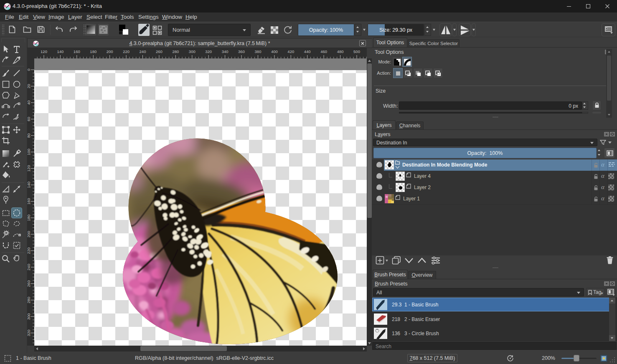 The width and height of the screenshot is (617, 364). What do you see at coordinates (29, 103) in the screenshot?
I see `svg-text: 40` at bounding box center [29, 103].